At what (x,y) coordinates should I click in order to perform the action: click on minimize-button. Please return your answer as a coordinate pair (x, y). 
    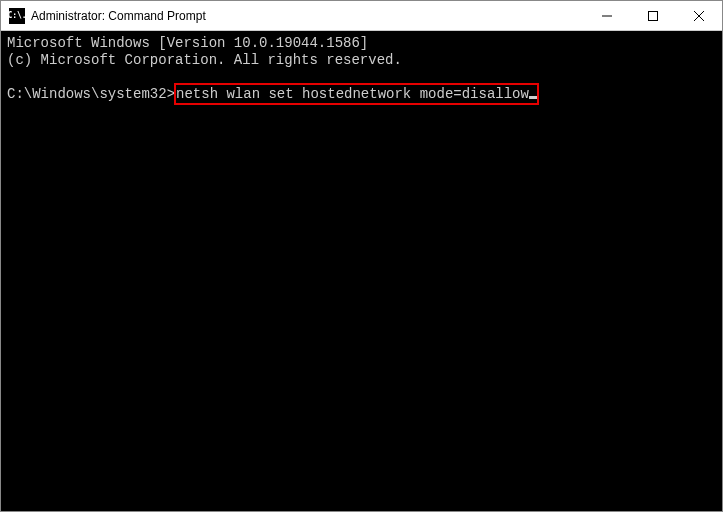
    Looking at the image, I should click on (607, 16).